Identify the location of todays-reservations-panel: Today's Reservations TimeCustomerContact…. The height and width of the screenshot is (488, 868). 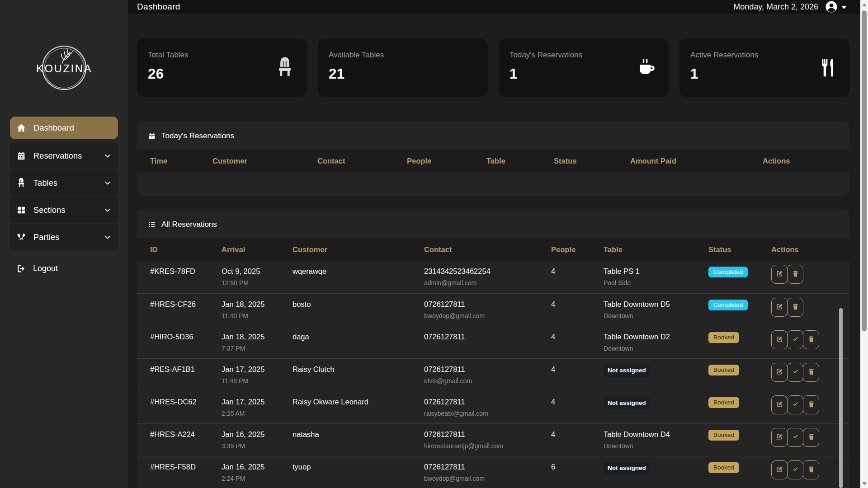
(493, 158).